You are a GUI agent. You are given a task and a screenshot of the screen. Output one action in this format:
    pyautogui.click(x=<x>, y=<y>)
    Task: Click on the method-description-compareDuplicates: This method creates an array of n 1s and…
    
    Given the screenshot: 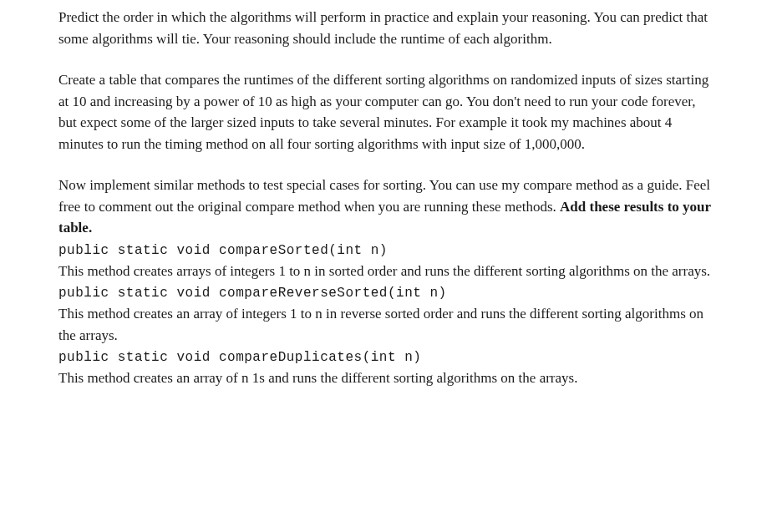 What is the action you would take?
    pyautogui.click(x=386, y=378)
    